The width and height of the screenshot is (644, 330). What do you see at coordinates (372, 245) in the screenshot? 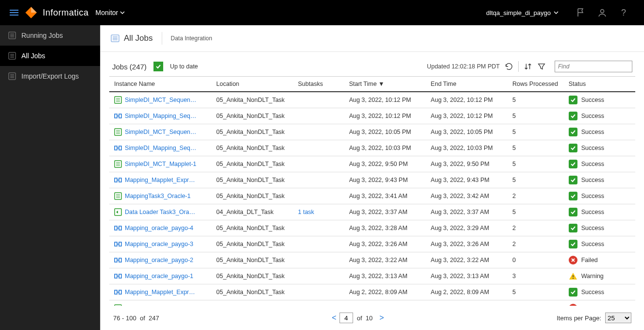
I see `table-row: Mapping_oracle_paygo-305_Ankita_NonDLT_T…` at bounding box center [372, 245].